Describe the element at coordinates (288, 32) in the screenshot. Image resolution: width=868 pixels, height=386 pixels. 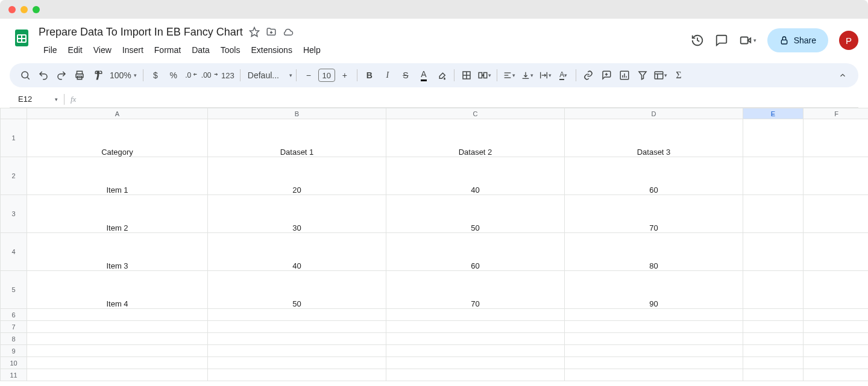
I see `cloud-status-icon` at that location.